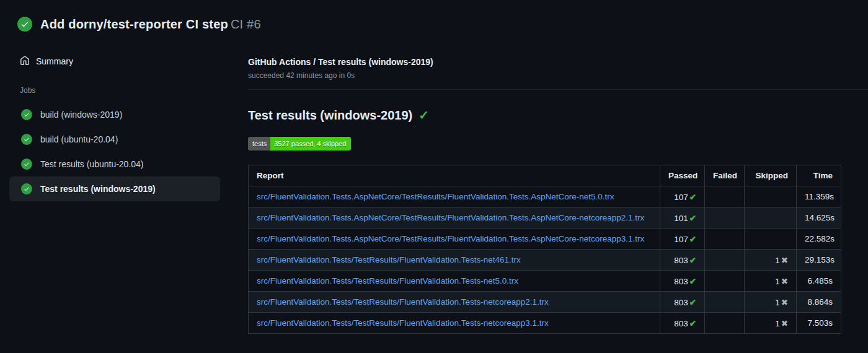 This screenshot has height=353, width=868. Describe the element at coordinates (819, 260) in the screenshot. I see `cell-time: 29.153s` at that location.